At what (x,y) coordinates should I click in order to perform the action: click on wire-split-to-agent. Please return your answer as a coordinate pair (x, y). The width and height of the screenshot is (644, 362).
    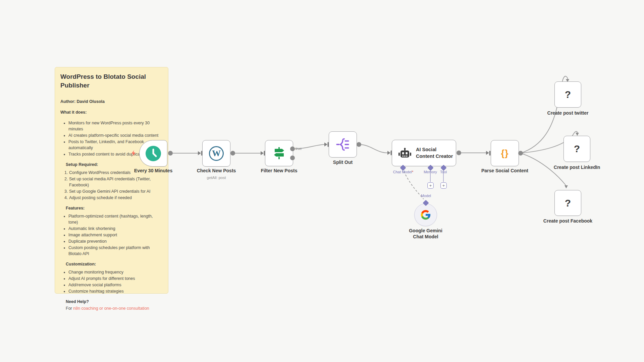
    Looking at the image, I should click on (373, 149).